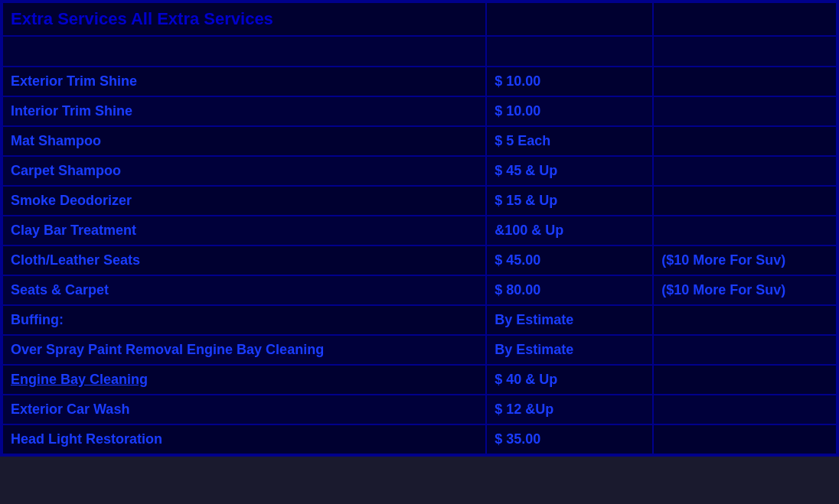  What do you see at coordinates (244, 320) in the screenshot?
I see `service-label: Buffing:` at bounding box center [244, 320].